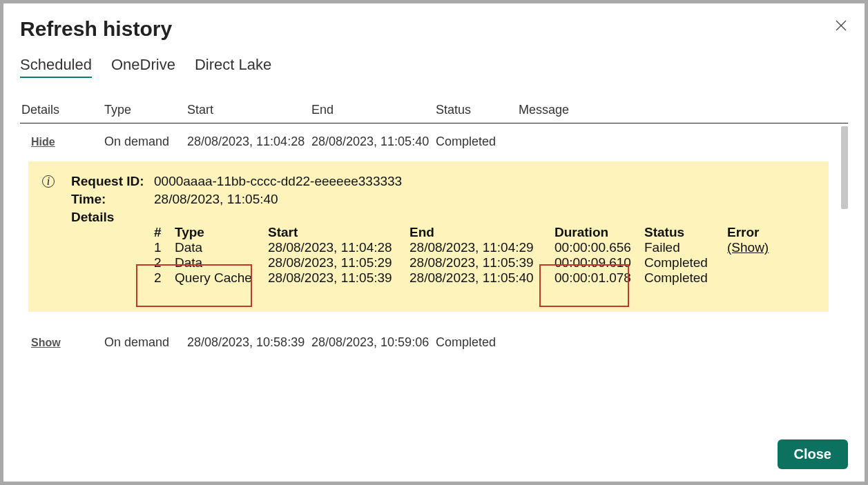  What do you see at coordinates (164, 232) in the screenshot?
I see `dcol-num: #` at bounding box center [164, 232].